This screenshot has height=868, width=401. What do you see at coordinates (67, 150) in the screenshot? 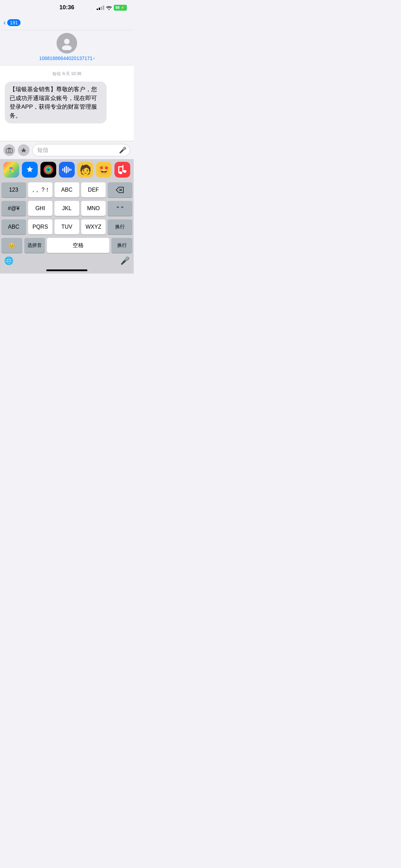
I see `input-bar: 短信 🎤` at bounding box center [67, 150].